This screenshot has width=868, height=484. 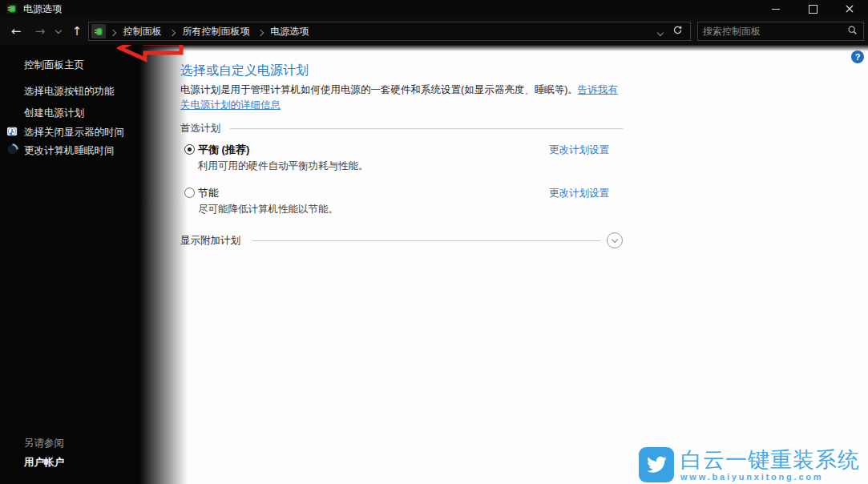 I want to click on baiyun-bird-logo-icon, so click(x=656, y=465).